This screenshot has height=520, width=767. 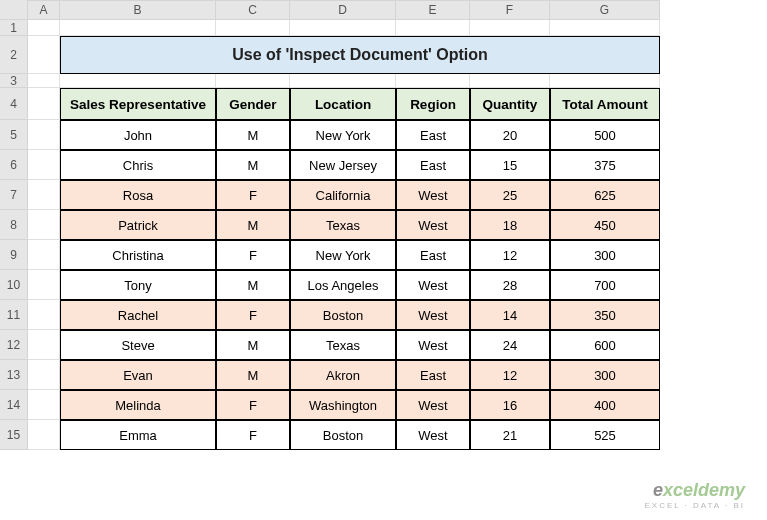 What do you see at coordinates (44, 10) in the screenshot?
I see `column-header-A: A` at bounding box center [44, 10].